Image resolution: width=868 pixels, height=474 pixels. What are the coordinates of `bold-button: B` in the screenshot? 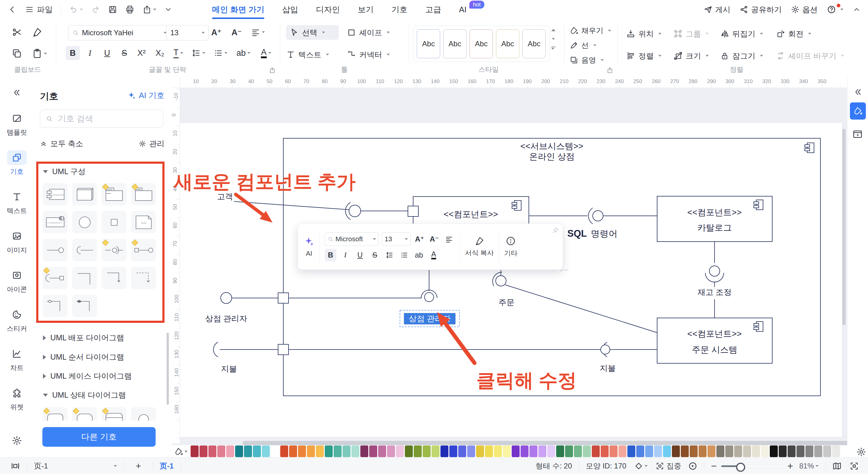 It's located at (73, 53).